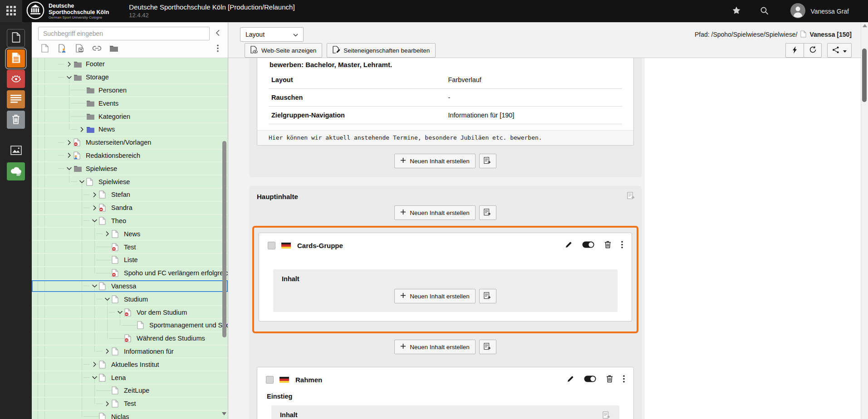 This screenshot has height=419, width=868. What do you see at coordinates (16, 79) in the screenshot?
I see `module-view` at bounding box center [16, 79].